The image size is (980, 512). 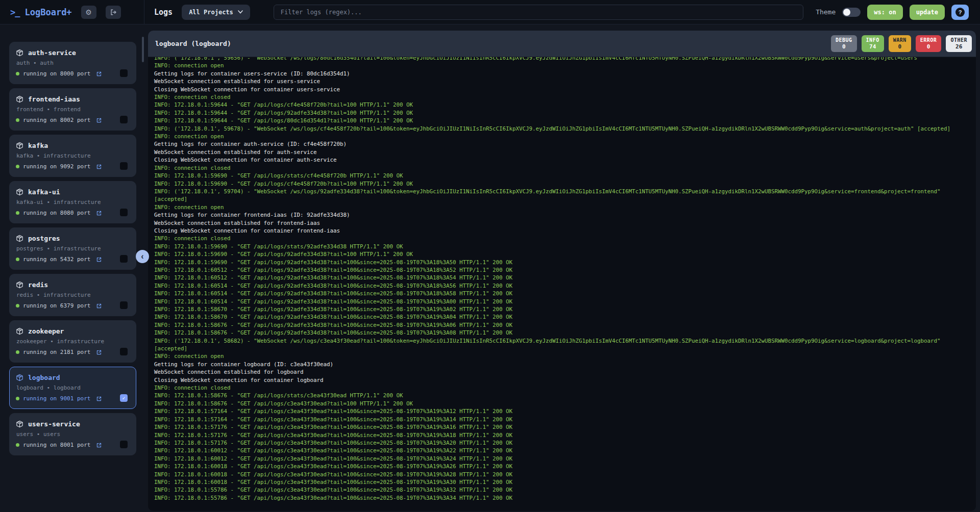 What do you see at coordinates (563, 294) in the screenshot?
I see `log-line: INFO: 172.18.0.1:60514 - "GET /api/logs/…` at bounding box center [563, 294].